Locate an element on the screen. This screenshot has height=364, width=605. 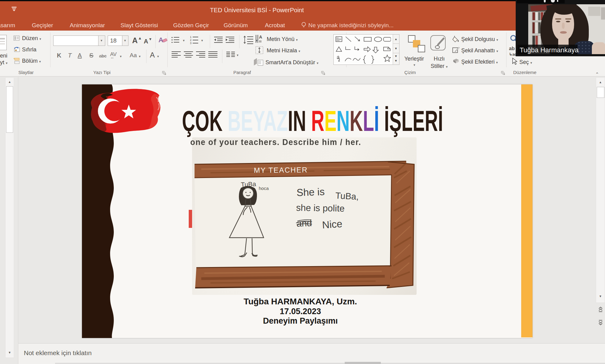
svg-text: 2 is located at coordinates (191, 40).